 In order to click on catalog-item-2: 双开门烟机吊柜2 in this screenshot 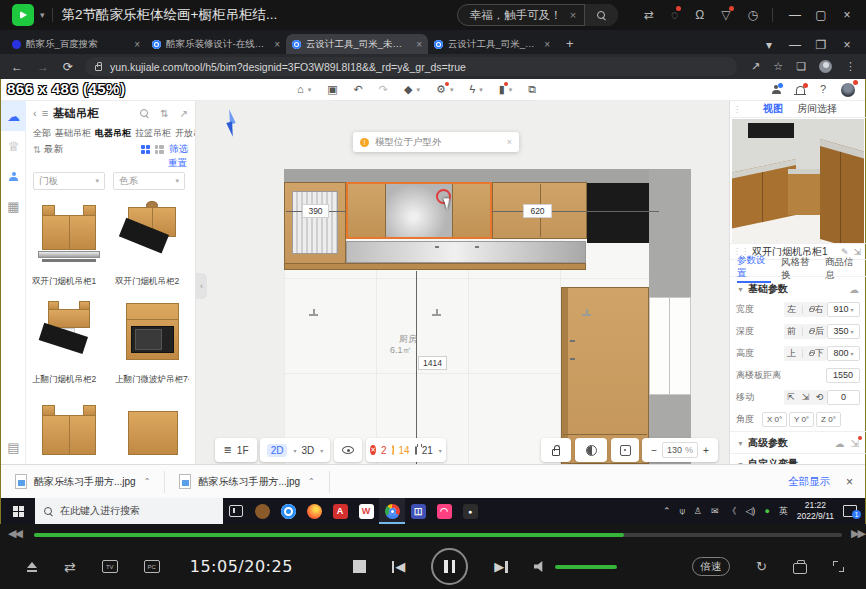, I will do `click(152, 242)`.